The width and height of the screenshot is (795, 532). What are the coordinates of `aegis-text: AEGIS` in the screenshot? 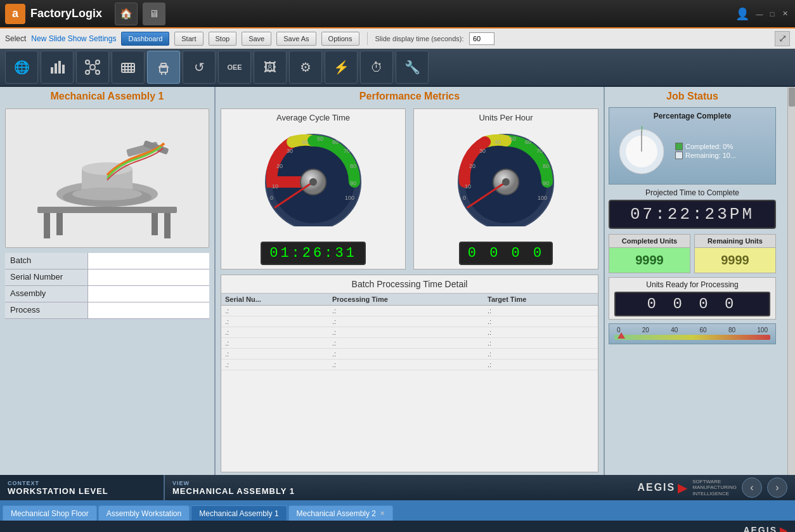 It's located at (656, 488).